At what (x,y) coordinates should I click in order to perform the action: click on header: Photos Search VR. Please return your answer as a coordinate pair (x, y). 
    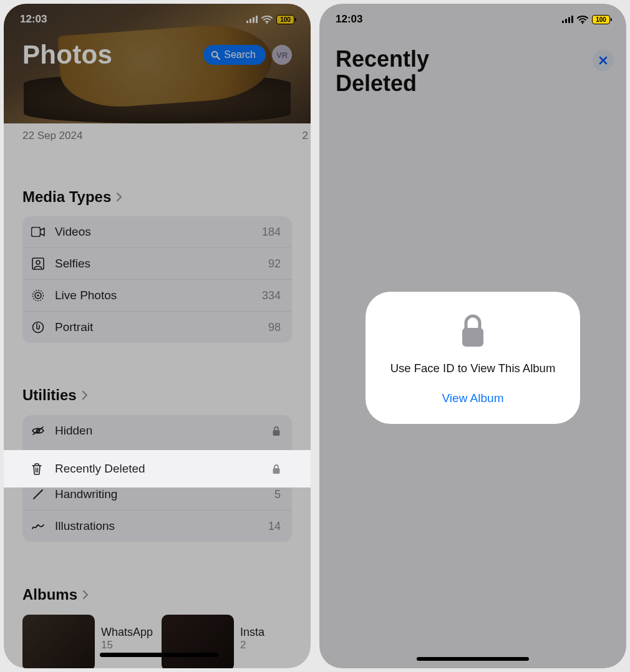
    Looking at the image, I should click on (157, 55).